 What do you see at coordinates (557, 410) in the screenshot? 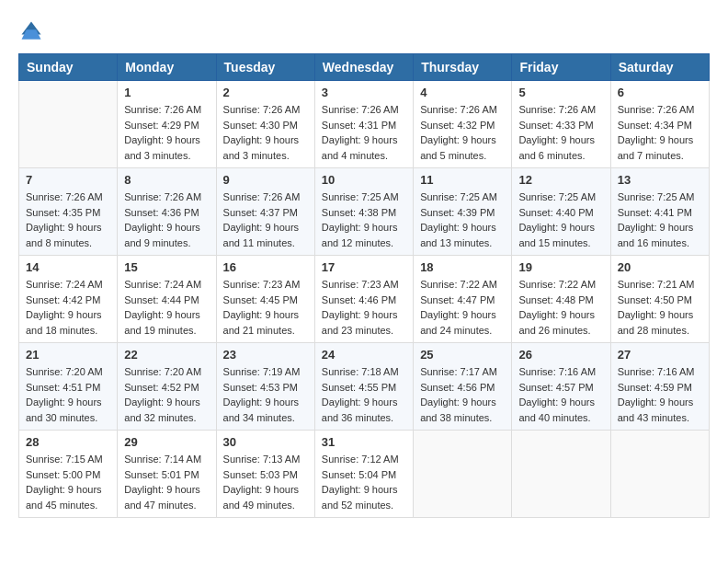
I see `daylight-text: Daylight: 9 hours and 40 minutes.` at bounding box center [557, 410].